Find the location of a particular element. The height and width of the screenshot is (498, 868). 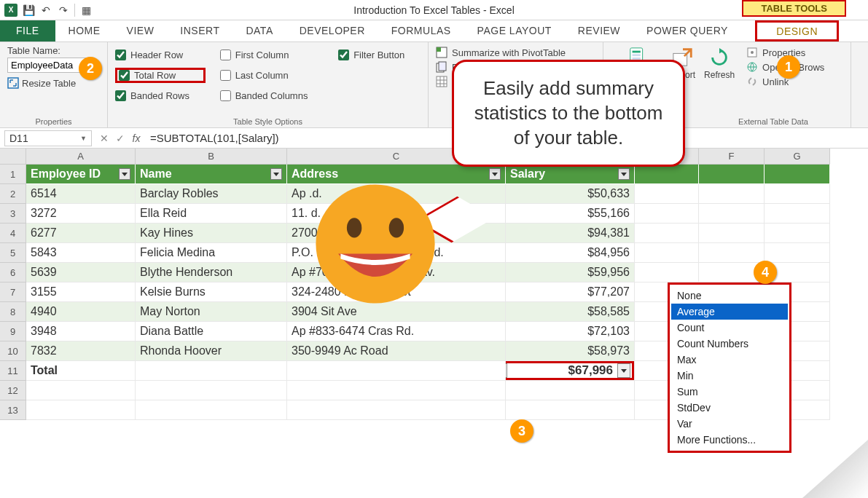

row-header: 3 is located at coordinates (13, 214).